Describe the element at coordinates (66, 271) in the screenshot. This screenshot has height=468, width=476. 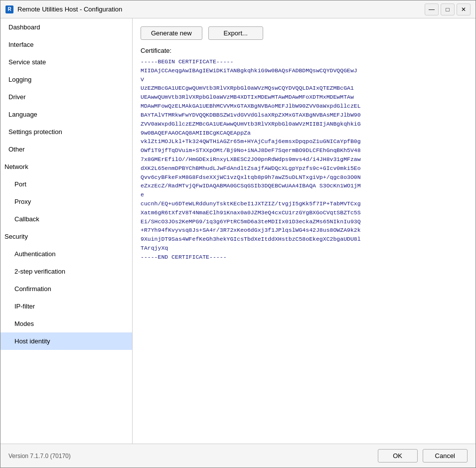
I see `sidebar-item-2-step-verification: 2-step verification` at that location.